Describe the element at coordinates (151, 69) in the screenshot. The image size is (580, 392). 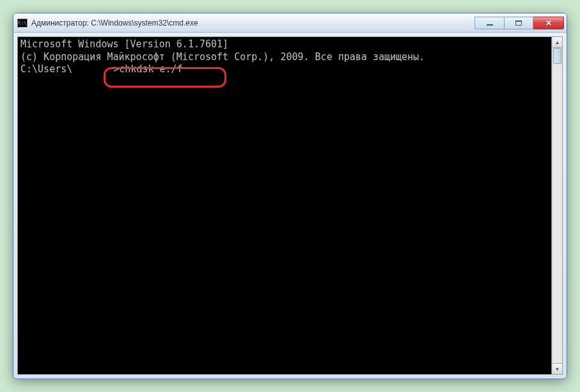
I see `command-text: chkdsk e:/f` at that location.